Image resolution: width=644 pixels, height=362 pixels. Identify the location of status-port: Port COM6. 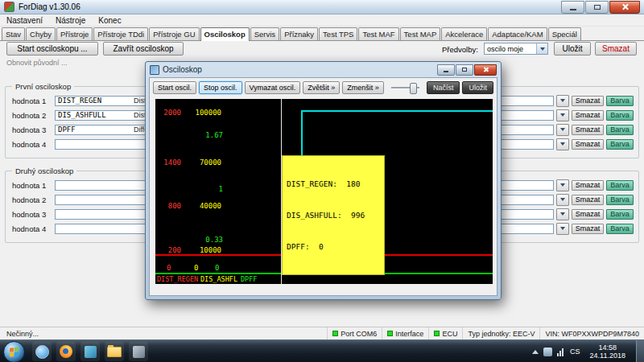
(354, 333).